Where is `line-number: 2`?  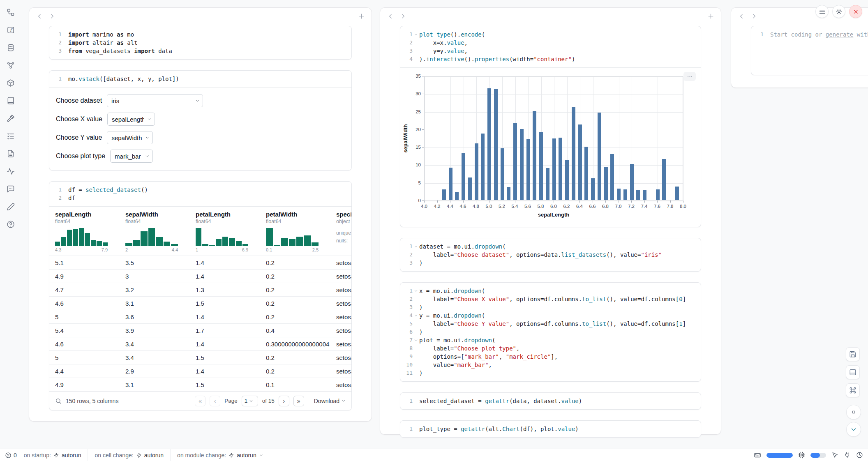
line-number: 2 is located at coordinates (407, 43).